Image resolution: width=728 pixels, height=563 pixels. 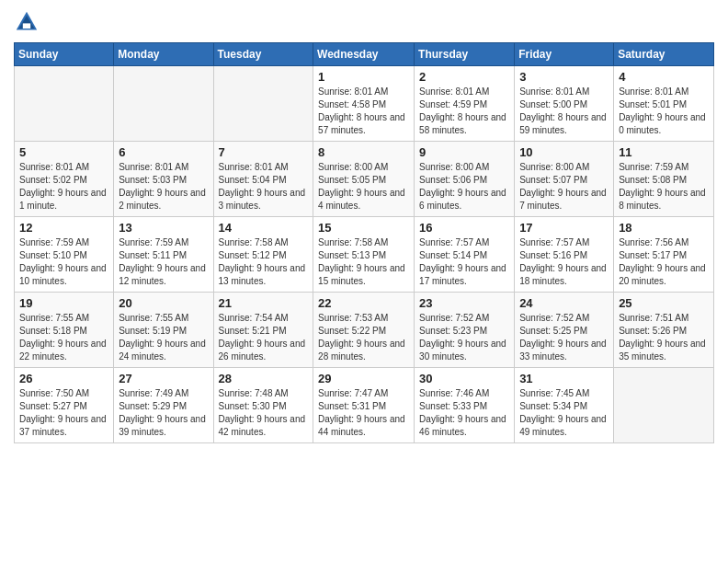 What do you see at coordinates (364, 55) in the screenshot?
I see `weekday-header: Wednesday` at bounding box center [364, 55].